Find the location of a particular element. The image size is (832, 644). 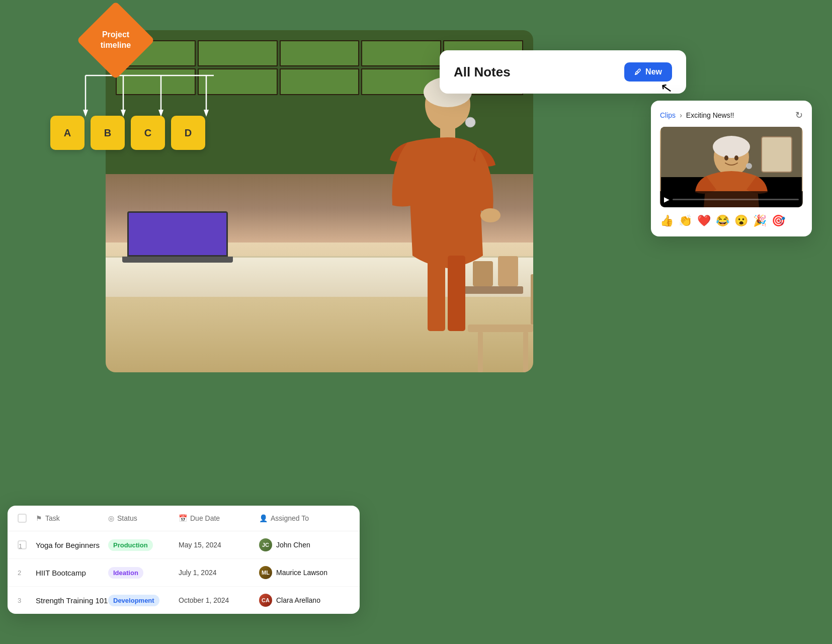

calendar-icon: 📅 is located at coordinates (183, 518).